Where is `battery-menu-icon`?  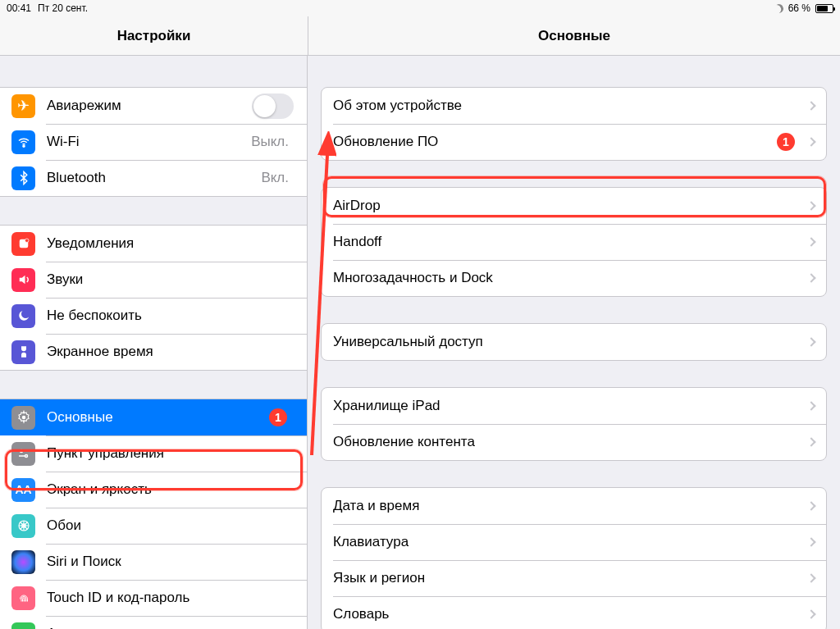 battery-menu-icon is located at coordinates (23, 627).